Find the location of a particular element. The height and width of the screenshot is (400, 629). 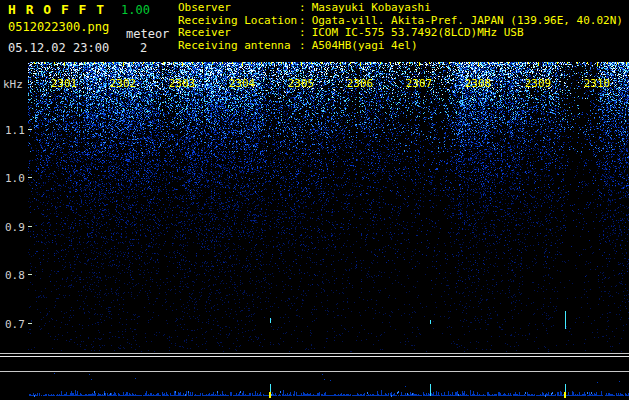

info-row-antenna: Receiving antenna:A504HB(yagi 4el) is located at coordinates (400, 46).